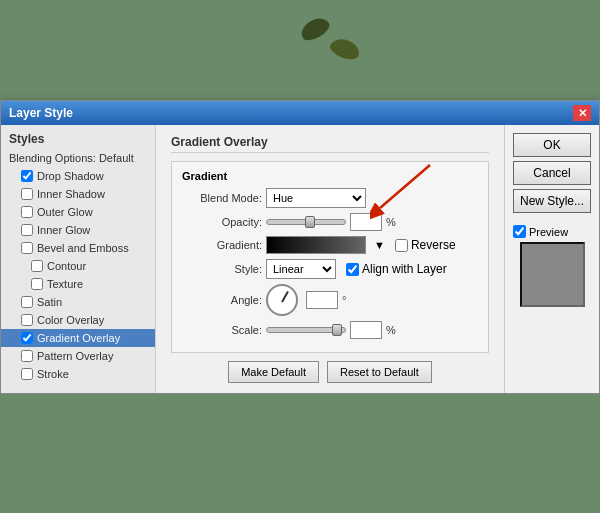 This screenshot has height=513, width=600. Describe the element at coordinates (78, 302) in the screenshot. I see `sidebar-item-satin: Satin` at that location.